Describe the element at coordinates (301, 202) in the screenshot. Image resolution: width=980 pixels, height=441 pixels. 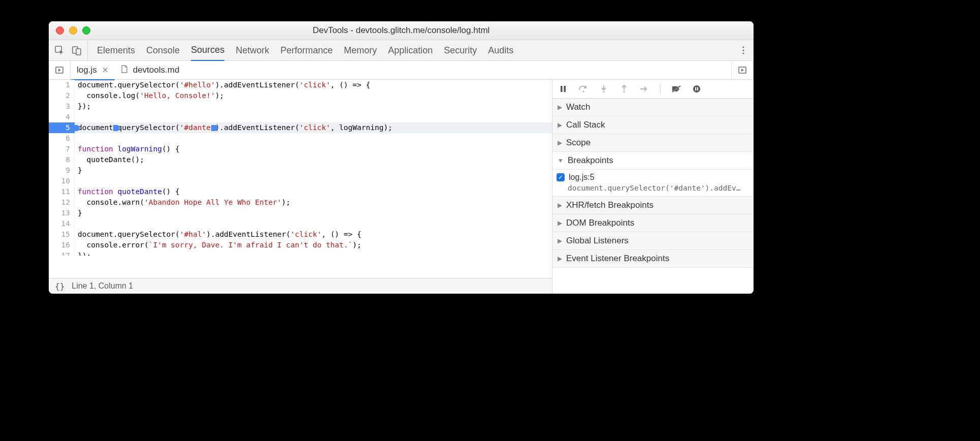
I see `code-line: 12 console.warn('Abandon Hope All Ye Who…` at that location.